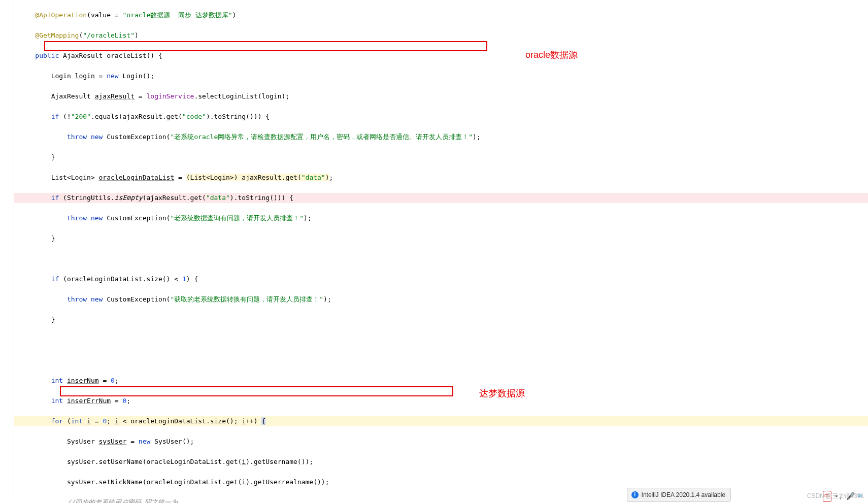 The image size is (868, 503). I want to click on update-notification: i IntelliJ IDEA 2020.1.4 available, so click(679, 495).